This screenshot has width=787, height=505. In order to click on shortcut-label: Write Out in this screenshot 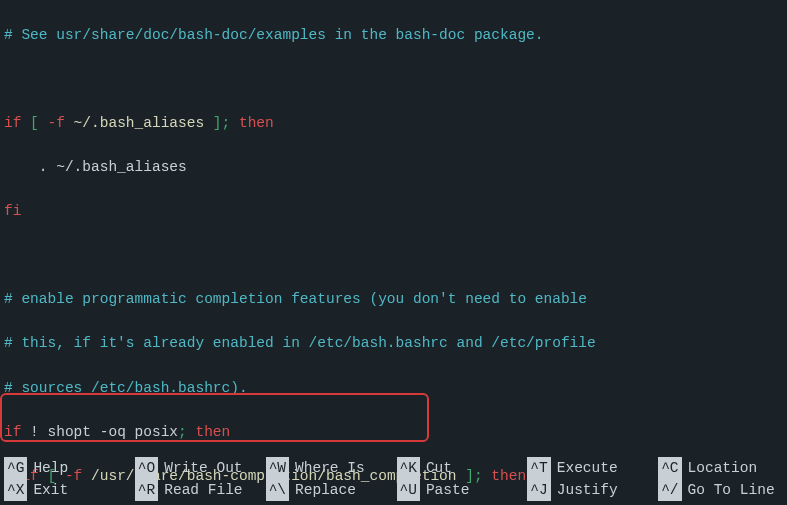, I will do `click(203, 468)`.